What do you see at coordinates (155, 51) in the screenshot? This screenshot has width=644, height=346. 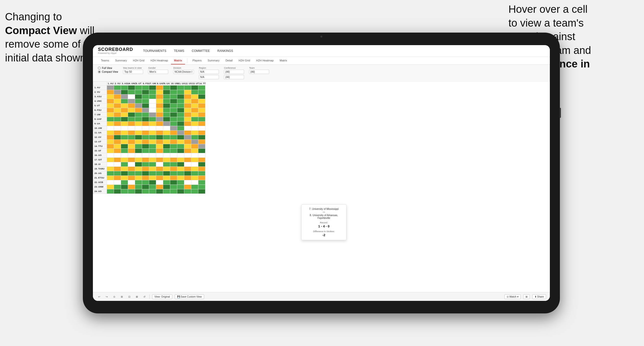 I see `nav-tournaments: TOURNAMENTS` at bounding box center [155, 51].